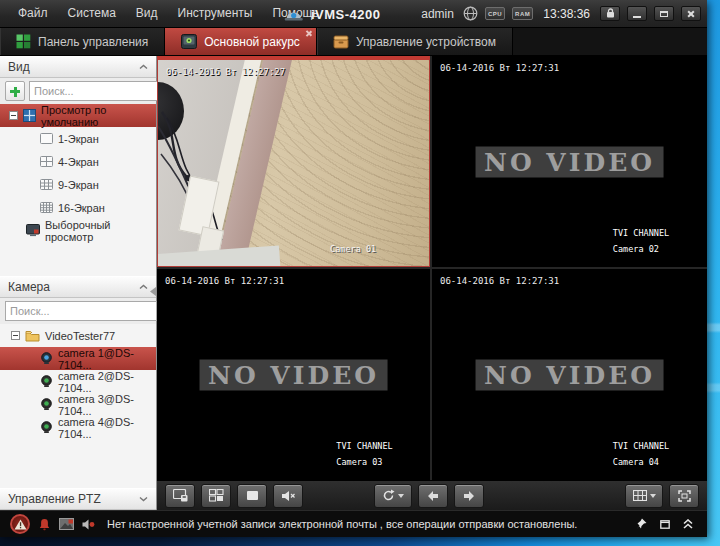 This screenshot has width=720, height=546. I want to click on video-toolbar, so click(432, 495).